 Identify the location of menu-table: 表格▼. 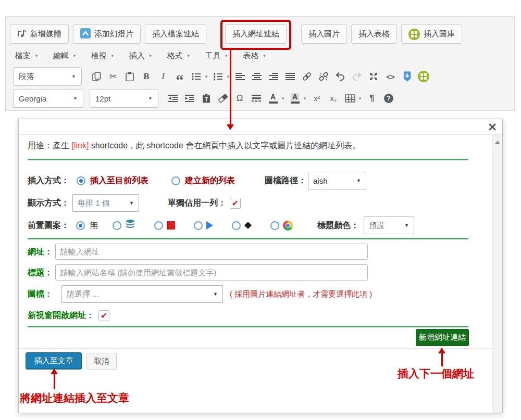
(255, 56).